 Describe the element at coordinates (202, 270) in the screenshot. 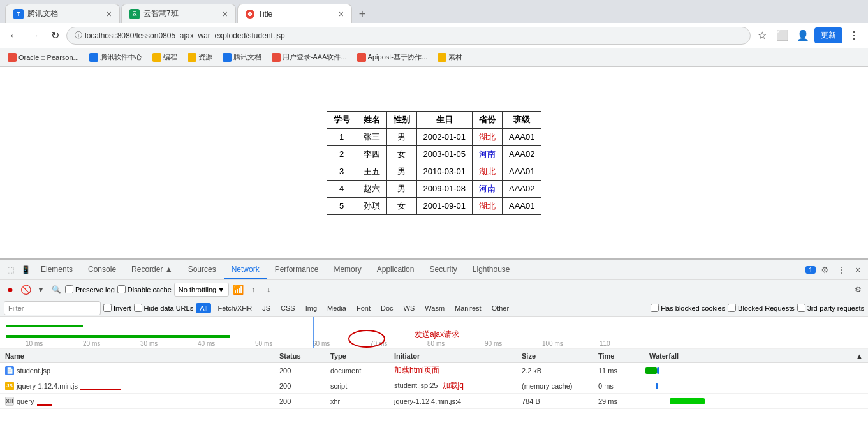

I see `tab-sources: Sources` at that location.